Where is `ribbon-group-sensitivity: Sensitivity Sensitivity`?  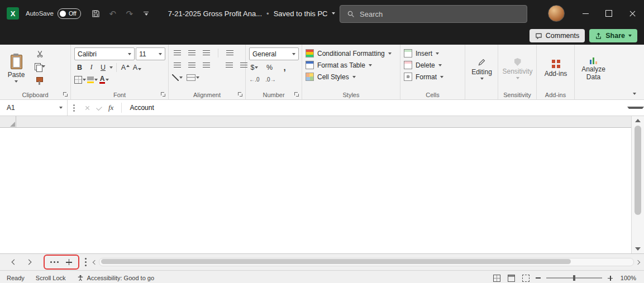 ribbon-group-sensitivity: Sensitivity Sensitivity is located at coordinates (517, 72).